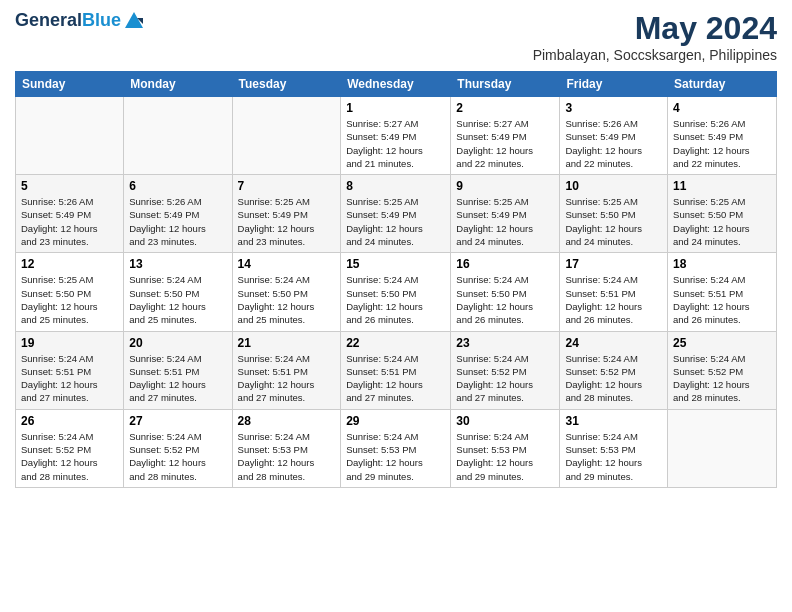 The width and height of the screenshot is (792, 612). Describe the element at coordinates (396, 264) in the screenshot. I see `day-number: 15` at that location.